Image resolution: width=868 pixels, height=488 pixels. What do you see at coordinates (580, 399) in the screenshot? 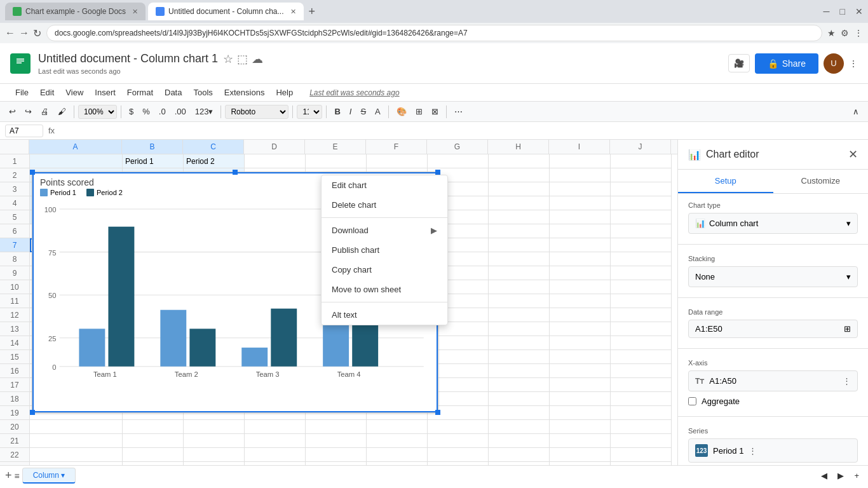
I see `cell-i18` at bounding box center [580, 399].